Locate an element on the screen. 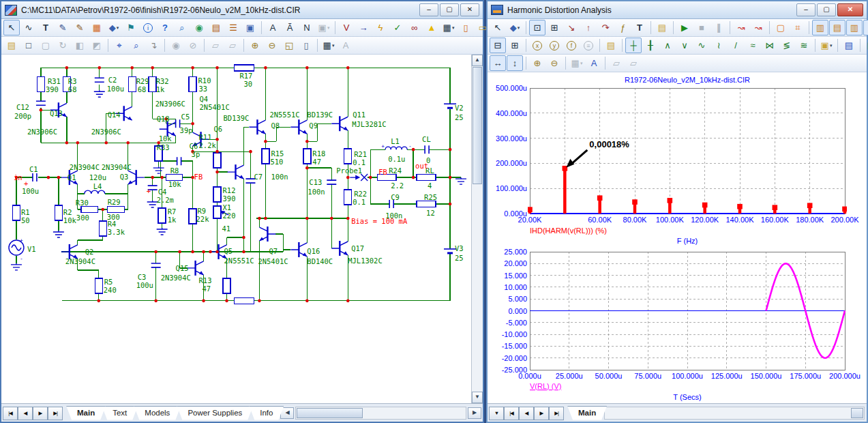  go-to-envelope-button: ≈ is located at coordinates (753, 45).